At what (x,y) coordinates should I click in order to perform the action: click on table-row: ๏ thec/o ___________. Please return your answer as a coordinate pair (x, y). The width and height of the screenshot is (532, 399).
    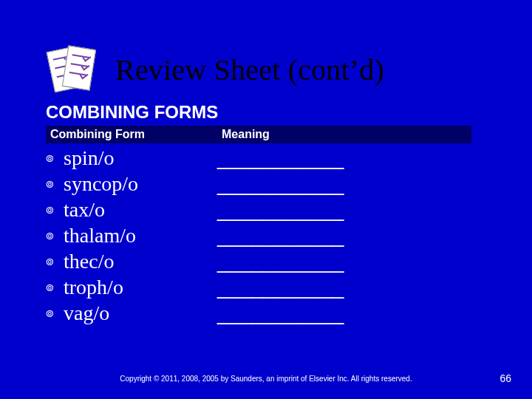
    Looking at the image, I should click on (259, 262).